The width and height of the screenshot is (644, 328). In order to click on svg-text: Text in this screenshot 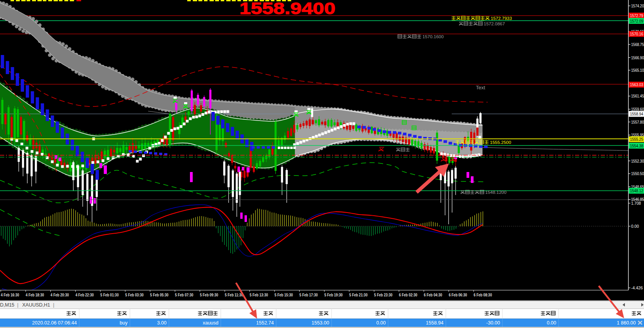, I will do `click(481, 87)`.